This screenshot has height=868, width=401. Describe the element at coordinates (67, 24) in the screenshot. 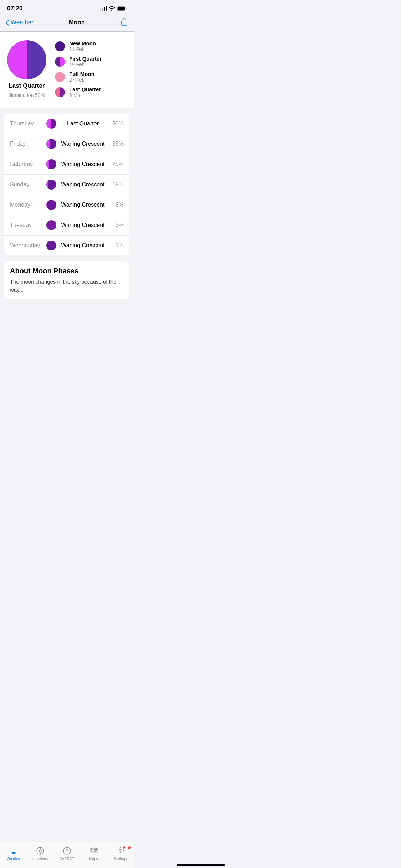

I see `nav-bar: Weather Moon` at that location.